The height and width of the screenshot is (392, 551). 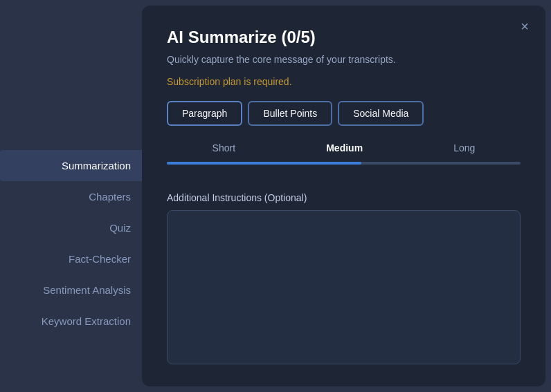 I want to click on length-option-medium: Medium, so click(x=345, y=148).